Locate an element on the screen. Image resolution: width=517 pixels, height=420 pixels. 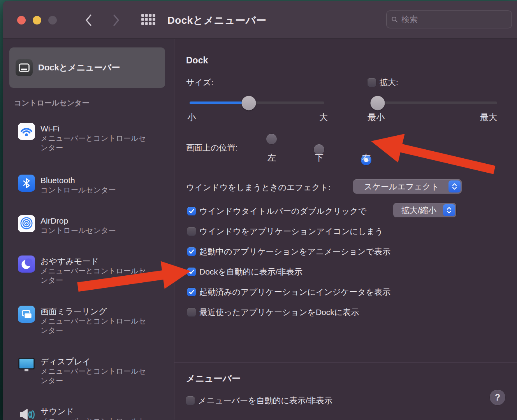
autohide-dock-checkbox is located at coordinates (192, 272).